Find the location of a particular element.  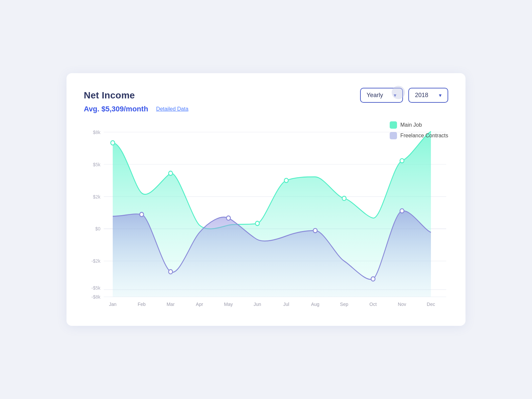

svg-text: Apr is located at coordinates (200, 304).